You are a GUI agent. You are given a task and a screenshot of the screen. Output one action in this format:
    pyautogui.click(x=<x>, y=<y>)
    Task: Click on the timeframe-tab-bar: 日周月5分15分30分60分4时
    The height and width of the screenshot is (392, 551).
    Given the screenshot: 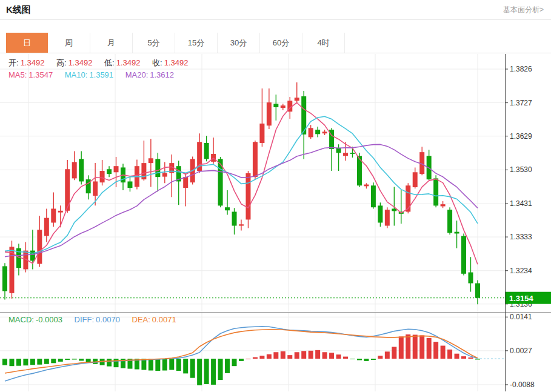 What is the action you would take?
    pyautogui.click(x=275, y=43)
    